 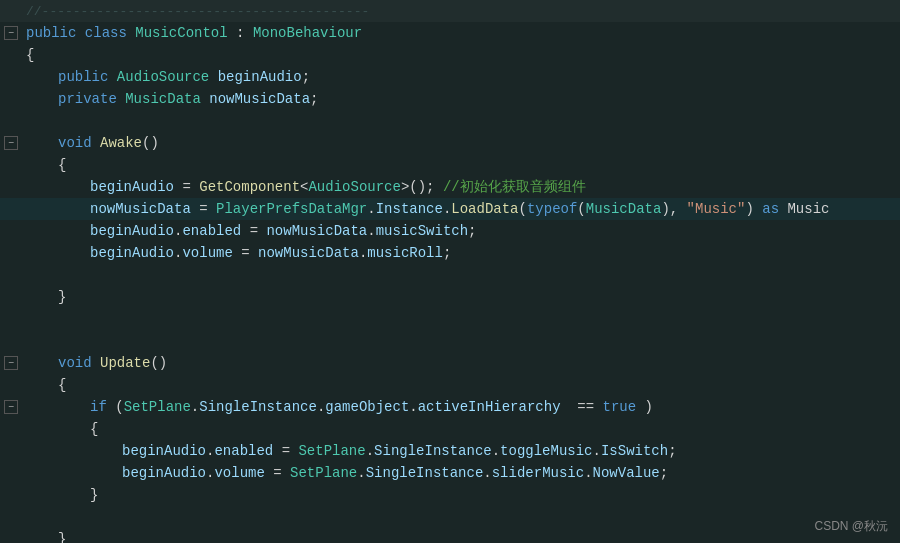 I want to click on watermark: CSDN @秋沅, so click(x=851, y=526).